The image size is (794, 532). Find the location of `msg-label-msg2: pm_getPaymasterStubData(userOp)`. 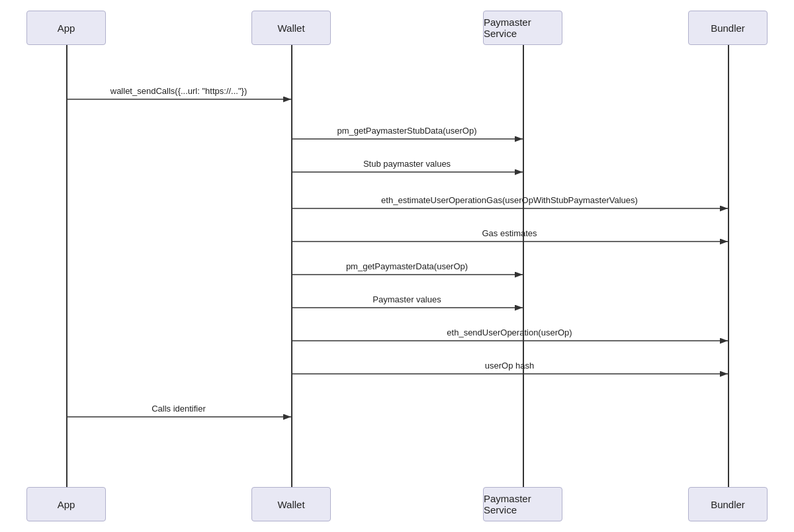

msg-label-msg2: pm_getPaymasterStubData(userOp) is located at coordinates (407, 131).